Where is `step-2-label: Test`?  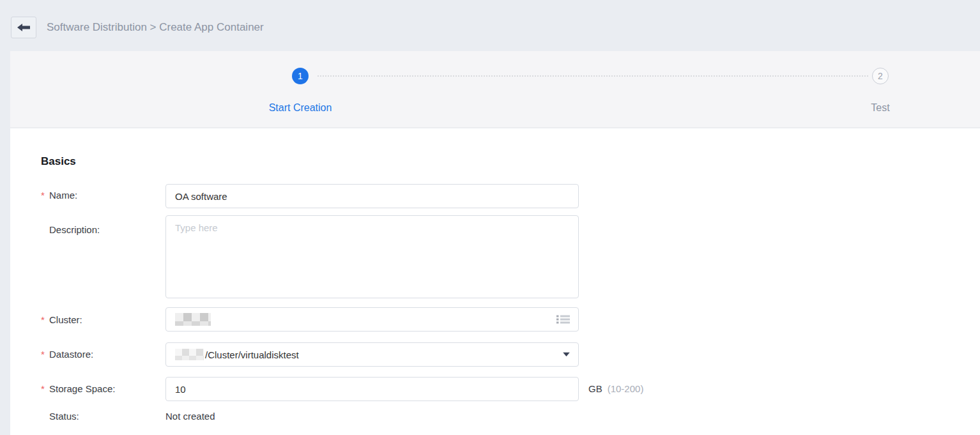
step-2-label: Test is located at coordinates (880, 108).